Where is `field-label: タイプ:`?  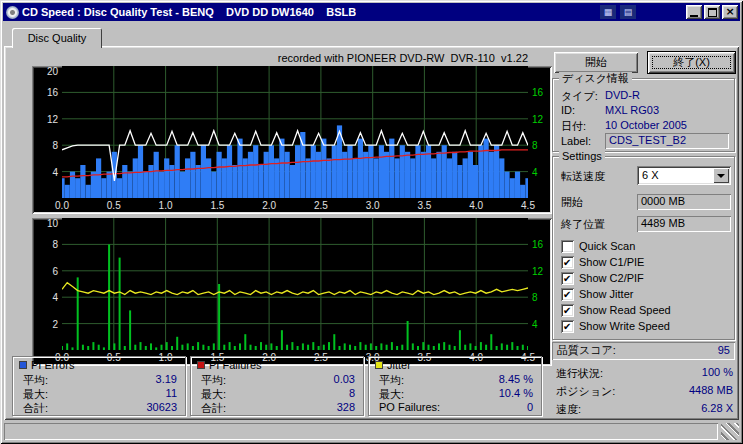
field-label: タイプ: is located at coordinates (580, 96).